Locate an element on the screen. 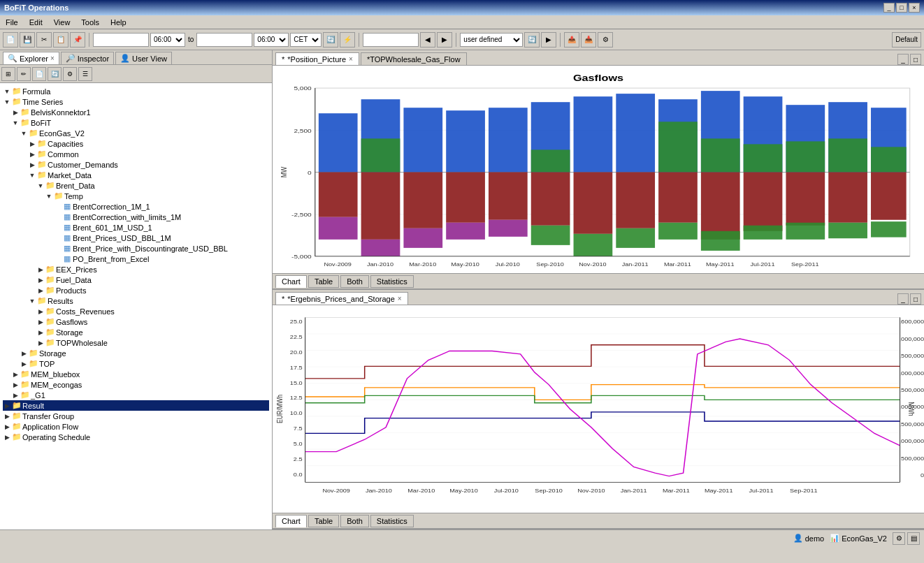 The width and height of the screenshot is (924, 563). time-from-select: 06:00 is located at coordinates (168, 40).